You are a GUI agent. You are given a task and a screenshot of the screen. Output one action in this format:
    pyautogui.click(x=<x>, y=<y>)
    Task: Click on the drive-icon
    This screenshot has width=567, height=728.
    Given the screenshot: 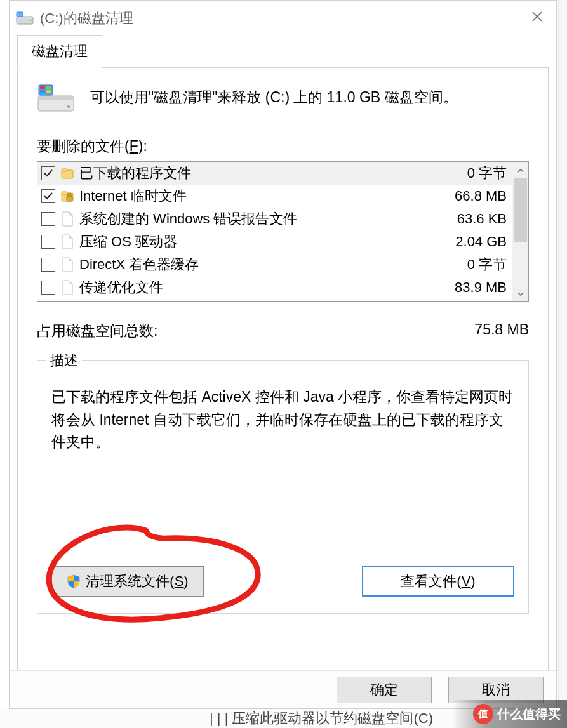 What is the action you would take?
    pyautogui.click(x=25, y=18)
    